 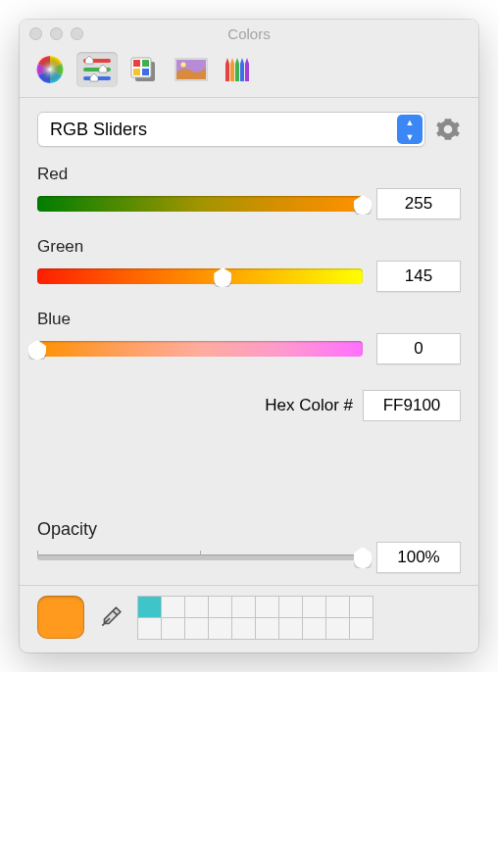 What do you see at coordinates (448, 129) in the screenshot?
I see `gear-icon` at bounding box center [448, 129].